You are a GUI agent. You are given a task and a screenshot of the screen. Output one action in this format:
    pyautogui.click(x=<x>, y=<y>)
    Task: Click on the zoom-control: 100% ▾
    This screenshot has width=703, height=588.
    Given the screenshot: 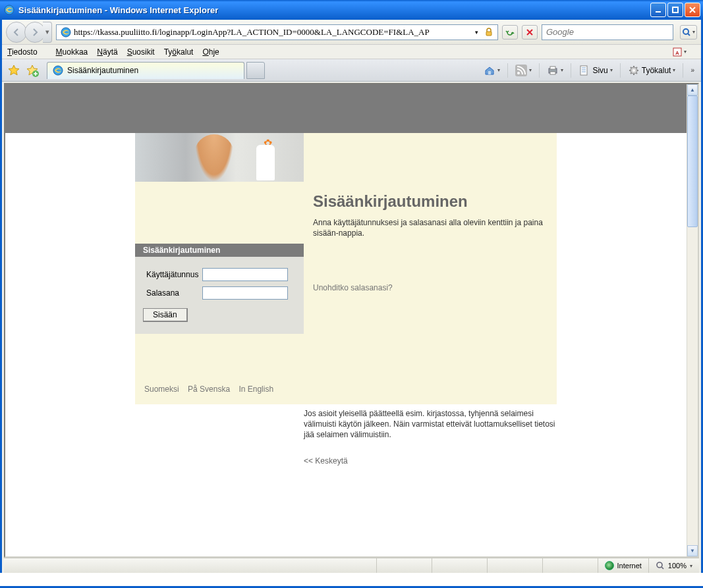 What is the action you would take?
    pyautogui.click(x=673, y=566)
    